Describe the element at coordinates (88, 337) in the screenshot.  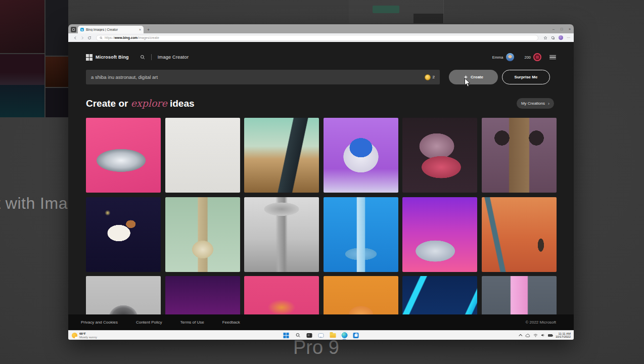
I see `weather-condition: Mostly sunny` at that location.